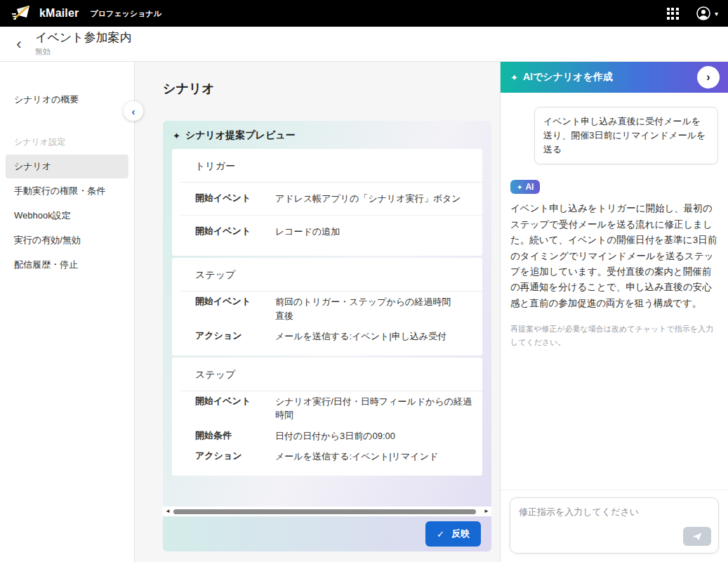 The height and width of the screenshot is (562, 728). I want to click on chat-input-container, so click(614, 525).